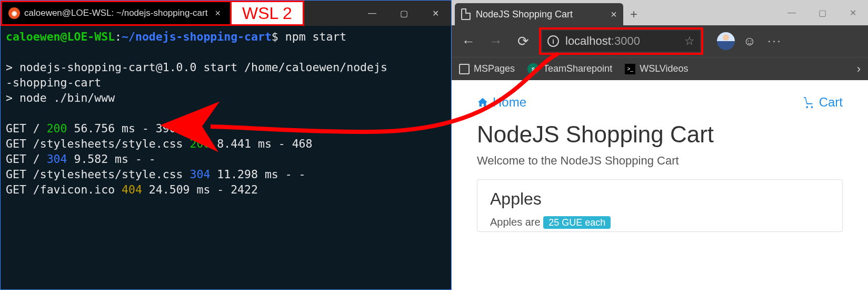 Image resolution: width=868 pixels, height=290 pixels. I want to click on nav-home-label: Home, so click(510, 102).